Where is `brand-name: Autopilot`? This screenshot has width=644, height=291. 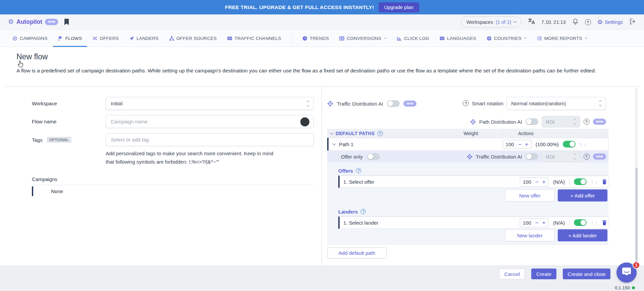 brand-name: Autopilot is located at coordinates (30, 22).